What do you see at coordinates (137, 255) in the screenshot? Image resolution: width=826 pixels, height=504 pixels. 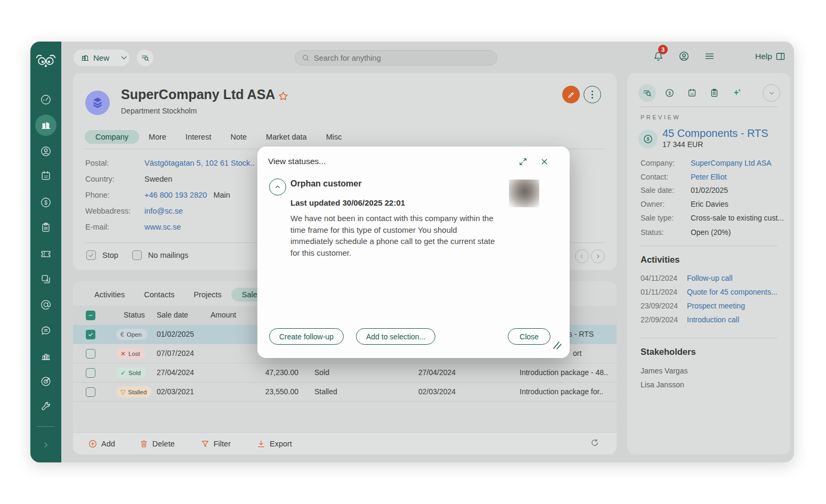 I see `no-mailings-checkbox` at bounding box center [137, 255].